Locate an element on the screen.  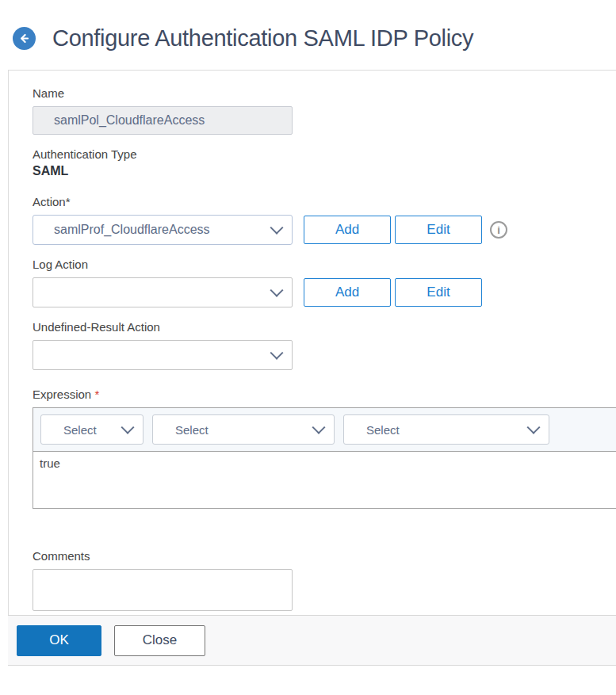
log-action-label: Log Action is located at coordinates (324, 265).